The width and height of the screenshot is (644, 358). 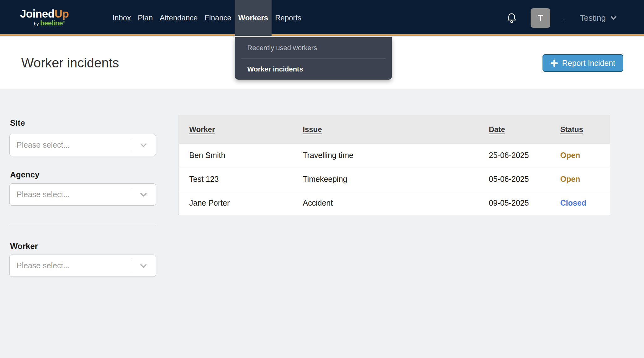 What do you see at coordinates (514, 155) in the screenshot?
I see `cell-date: 25-06-2025` at bounding box center [514, 155].